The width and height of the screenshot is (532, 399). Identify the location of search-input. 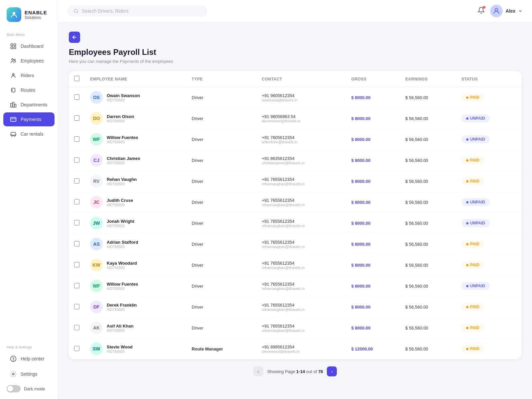
(142, 11).